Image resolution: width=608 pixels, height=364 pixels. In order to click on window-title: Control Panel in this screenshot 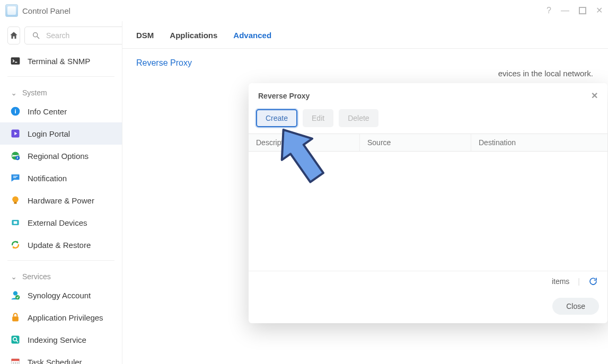, I will do `click(47, 11)`.